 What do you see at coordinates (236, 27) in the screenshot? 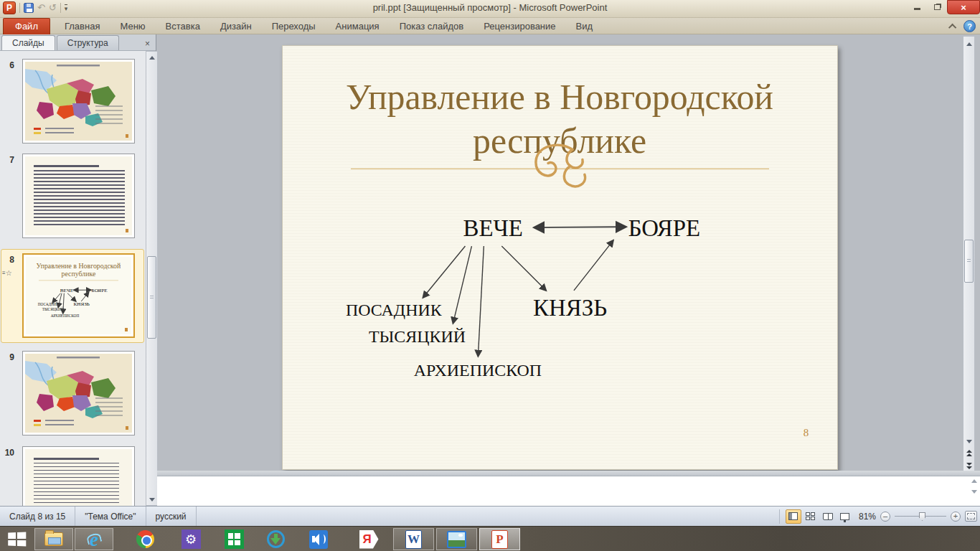
I see `tab-design: Дизайн` at bounding box center [236, 27].